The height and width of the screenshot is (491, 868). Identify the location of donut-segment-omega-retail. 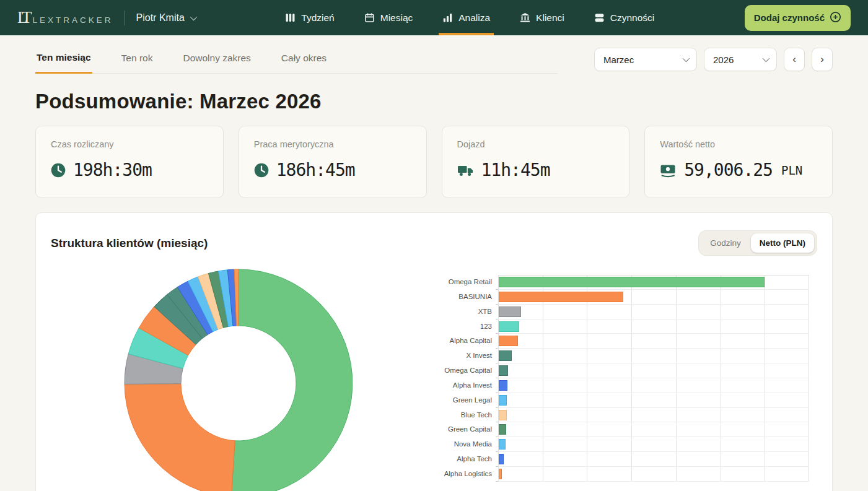
(292, 380).